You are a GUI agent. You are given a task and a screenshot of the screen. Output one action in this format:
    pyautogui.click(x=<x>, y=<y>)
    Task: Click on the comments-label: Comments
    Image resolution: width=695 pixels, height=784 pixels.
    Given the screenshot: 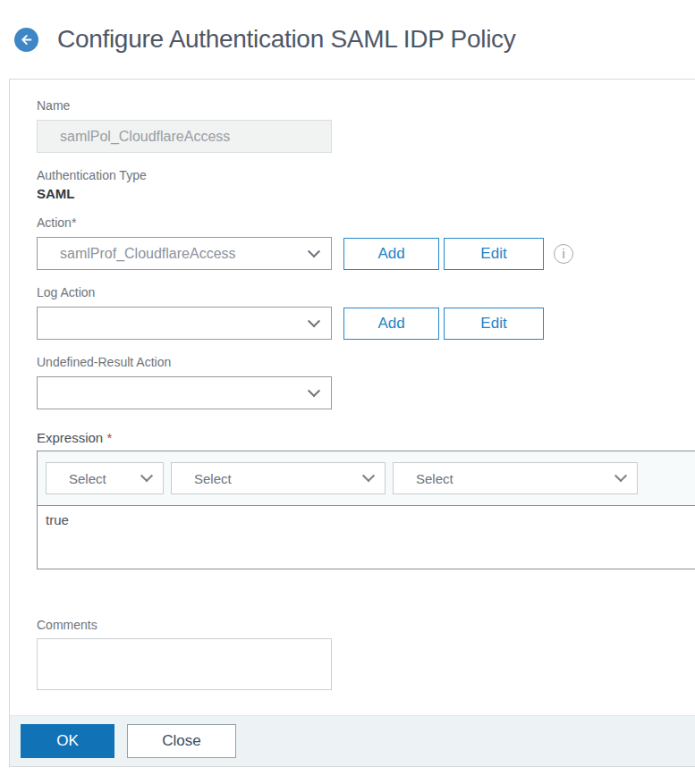 What is the action you would take?
    pyautogui.click(x=366, y=625)
    